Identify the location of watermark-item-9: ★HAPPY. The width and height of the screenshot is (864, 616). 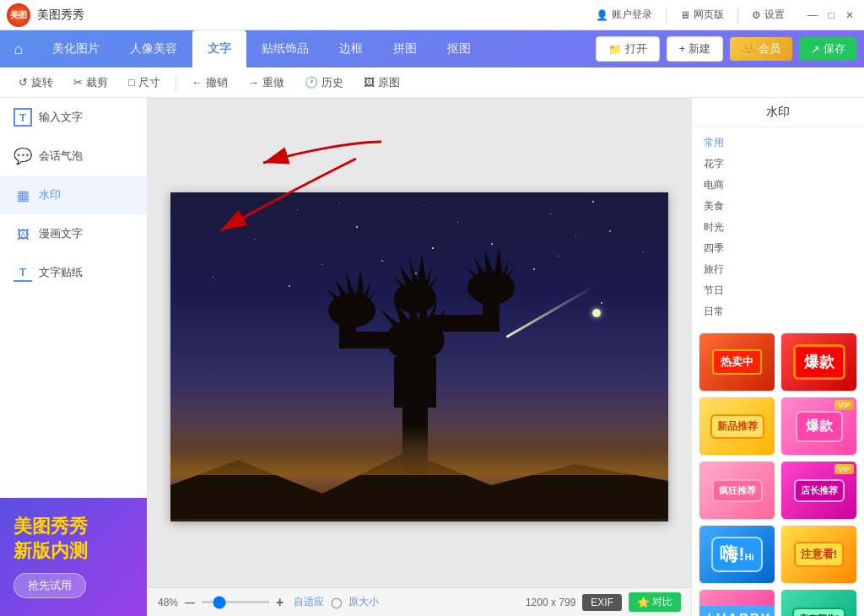
(737, 602).